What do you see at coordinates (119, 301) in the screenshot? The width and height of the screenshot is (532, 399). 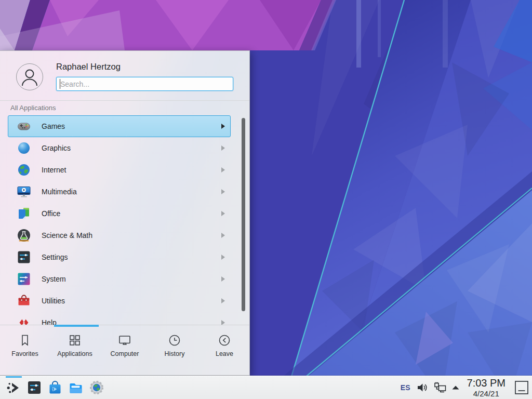 I see `menu-item-utilities: Utilities` at bounding box center [119, 301].